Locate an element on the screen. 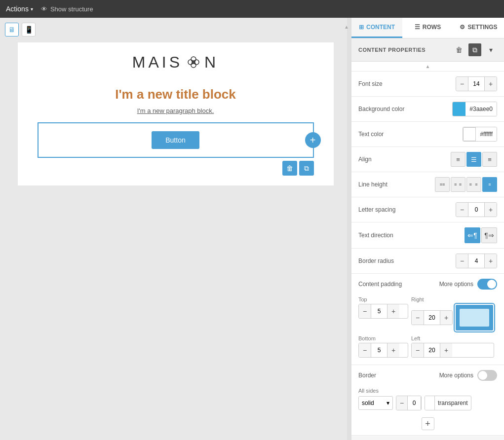 The image size is (504, 440). text-color-value: #ffffff is located at coordinates (486, 134).